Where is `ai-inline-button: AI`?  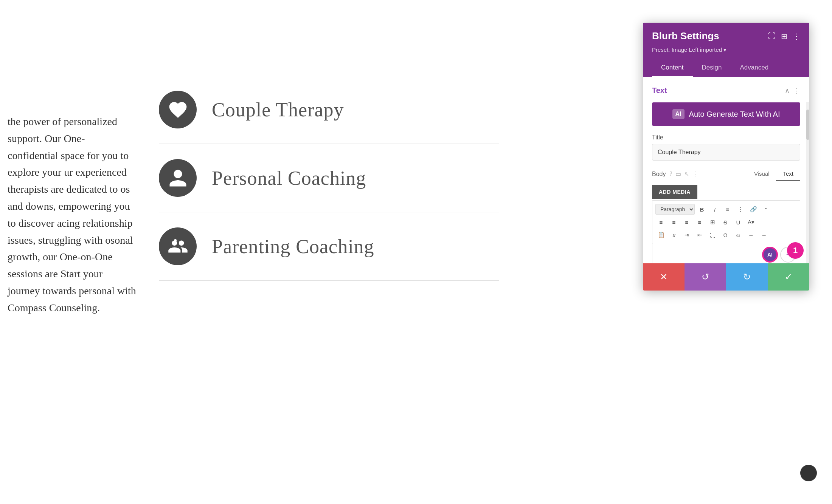
ai-inline-button: AI is located at coordinates (770, 255).